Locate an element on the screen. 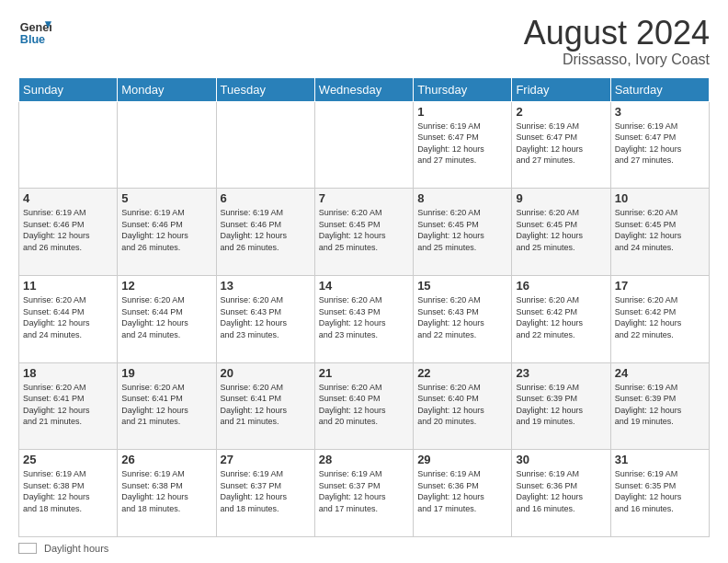 The height and width of the screenshot is (563, 728). day-number: 7 is located at coordinates (364, 199).